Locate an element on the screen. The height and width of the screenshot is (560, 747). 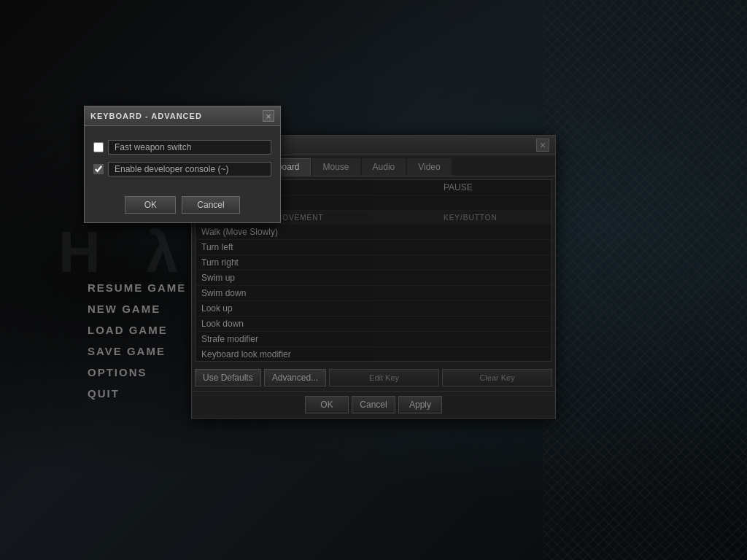
dev-console-label: Enable developer console (~) is located at coordinates (190, 169).